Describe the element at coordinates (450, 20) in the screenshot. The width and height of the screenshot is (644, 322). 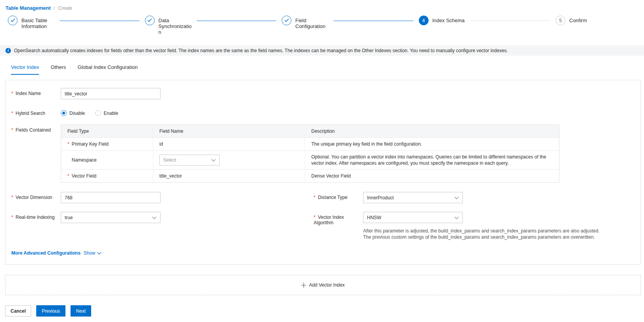
I see `step-4-label: Index Schema` at that location.